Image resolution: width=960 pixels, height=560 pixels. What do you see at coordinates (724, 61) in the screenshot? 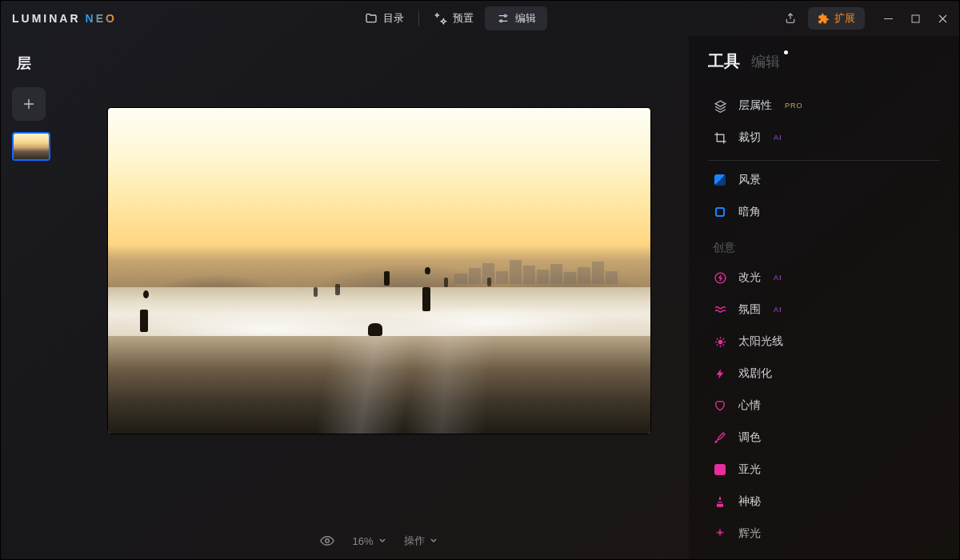
I see `tab-tools: 工具` at bounding box center [724, 61].